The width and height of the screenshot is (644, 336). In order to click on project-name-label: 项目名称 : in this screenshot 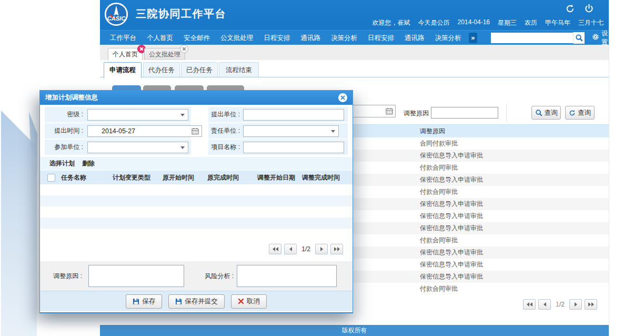, I will do `click(224, 147)`.